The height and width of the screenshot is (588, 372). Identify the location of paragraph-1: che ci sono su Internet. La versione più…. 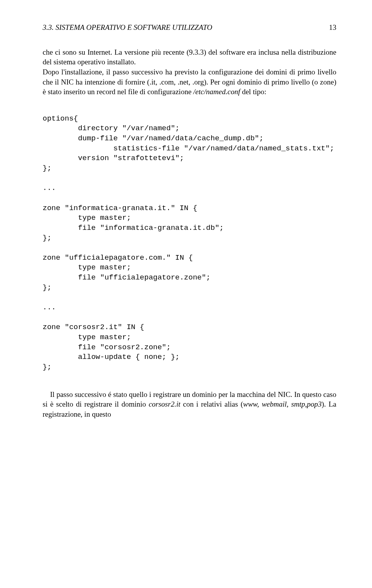
(189, 72).